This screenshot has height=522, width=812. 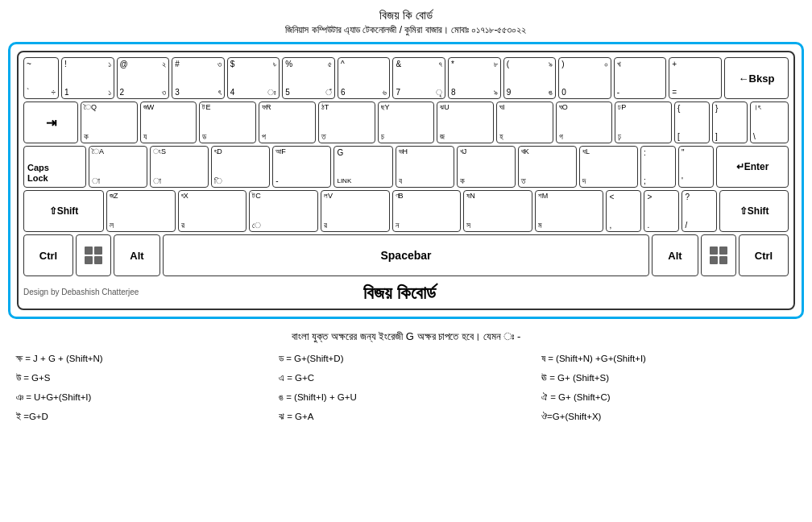 What do you see at coordinates (81, 292) in the screenshot?
I see `design-credit: Design by Debashish Chatterjee` at bounding box center [81, 292].